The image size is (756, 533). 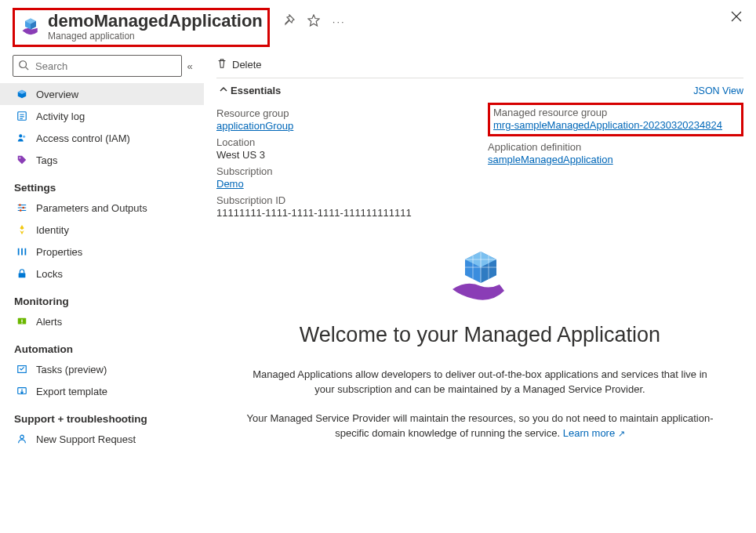 I want to click on sidebar-item-label: Overview, so click(x=57, y=94).